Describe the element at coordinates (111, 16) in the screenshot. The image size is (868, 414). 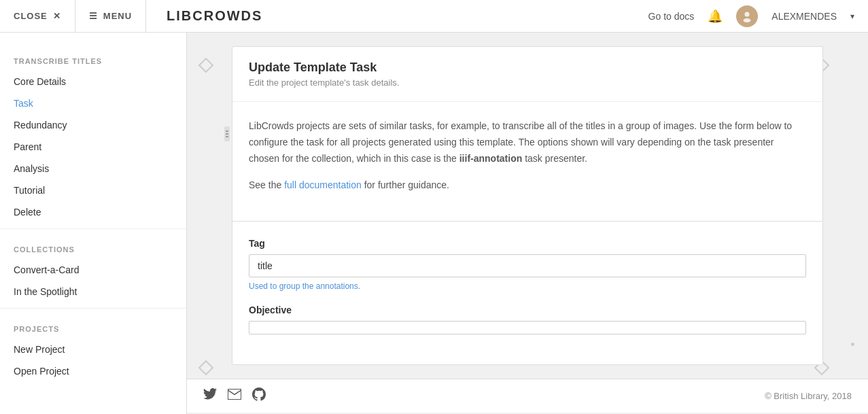
I see `menu-button: ☰ MENU` at that location.